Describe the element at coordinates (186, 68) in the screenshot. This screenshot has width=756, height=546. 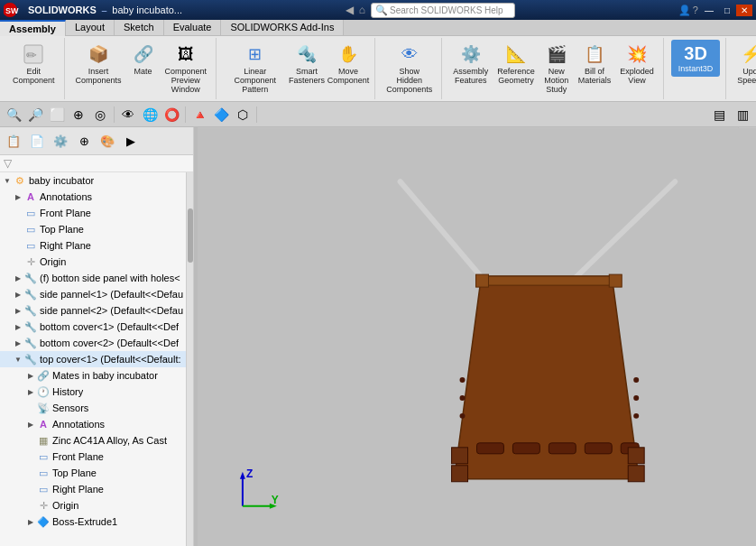
I see `component-preview-btn: 🖼 ComponentPreviewWindow` at that location.